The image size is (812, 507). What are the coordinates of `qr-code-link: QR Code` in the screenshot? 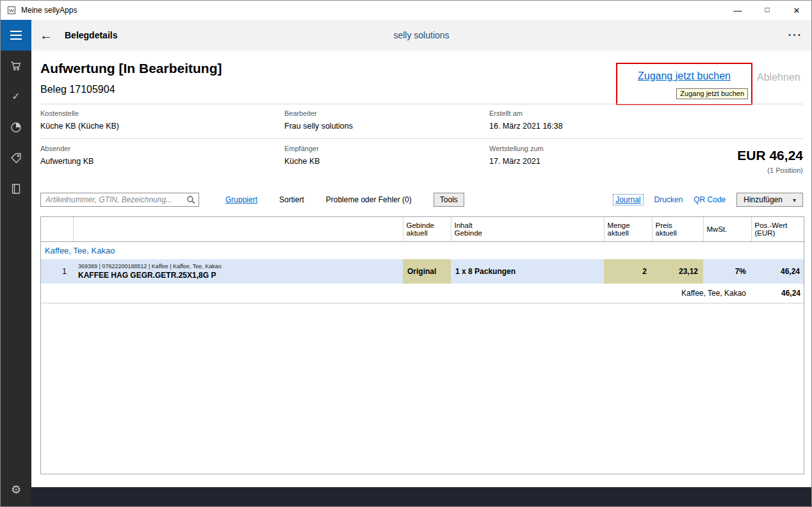 It's located at (710, 200).